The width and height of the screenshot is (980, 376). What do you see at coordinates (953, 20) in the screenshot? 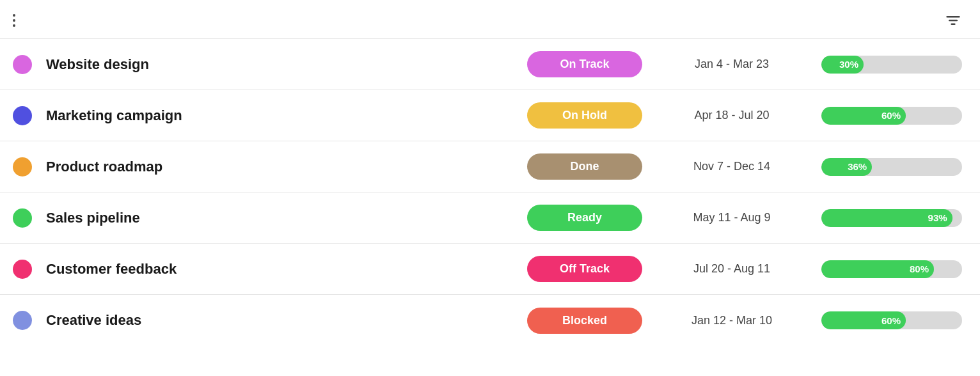
I see `filter-icon` at bounding box center [953, 20].